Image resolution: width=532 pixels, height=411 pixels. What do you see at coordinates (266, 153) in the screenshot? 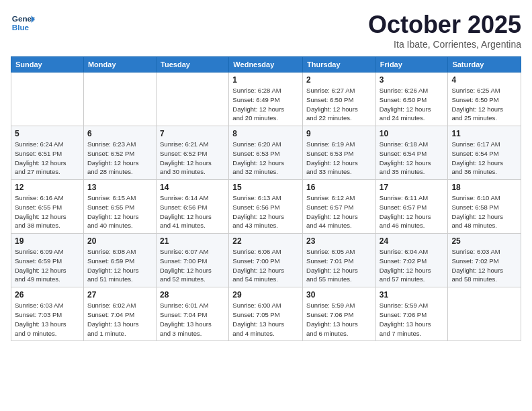
I see `cell-week2-day3: 8Sunrise: 6:20 AM Sunset: 6:53 PM Daylig…` at bounding box center [266, 153].